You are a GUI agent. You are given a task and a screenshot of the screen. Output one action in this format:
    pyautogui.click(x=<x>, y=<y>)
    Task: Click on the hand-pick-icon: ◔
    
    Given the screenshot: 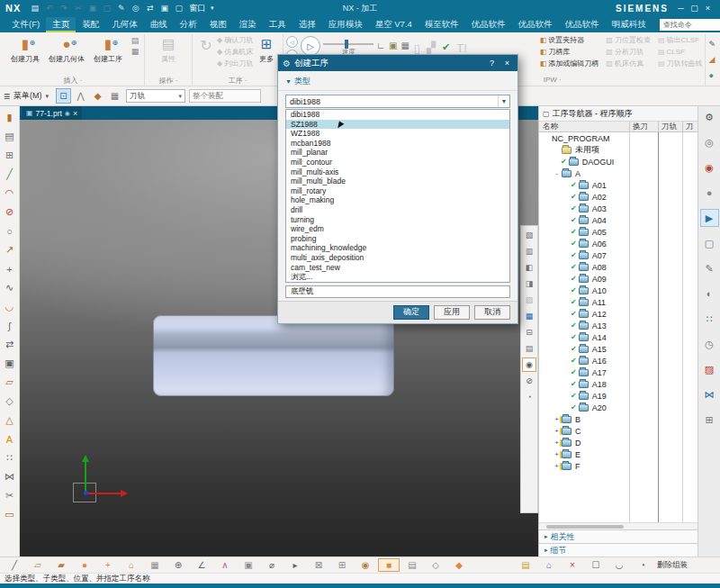 What is the action you would take?
    pyautogui.click(x=643, y=565)
    